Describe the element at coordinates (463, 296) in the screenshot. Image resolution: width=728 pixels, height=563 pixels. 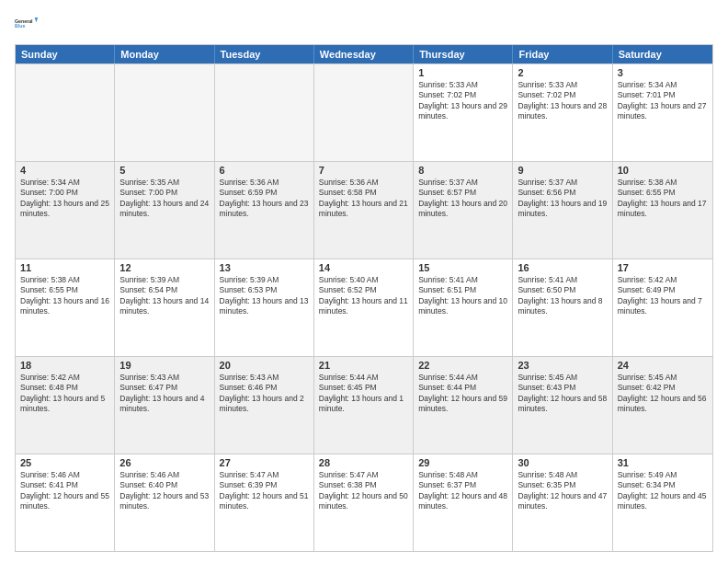
I see `day-info: Sunrise: 5:41 AMSunset: 6:51 PMDaylight:…` at that location.